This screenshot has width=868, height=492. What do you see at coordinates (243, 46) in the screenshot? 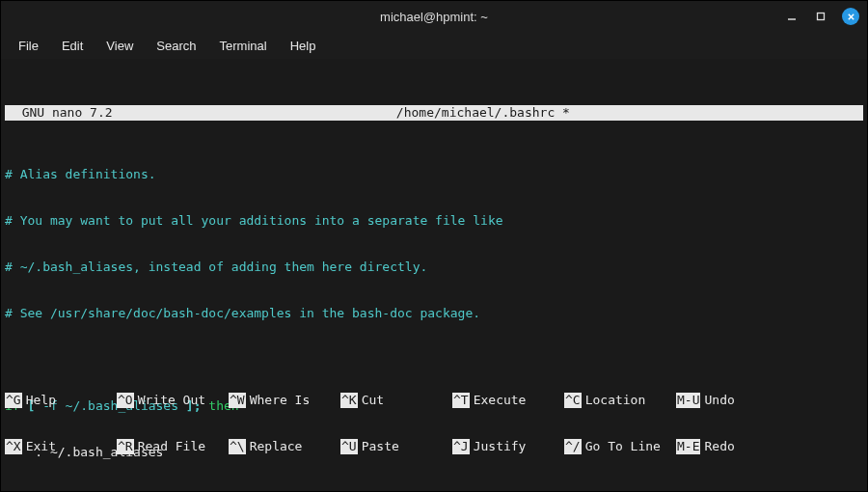
I see `menu-terminal: Terminal` at bounding box center [243, 46].